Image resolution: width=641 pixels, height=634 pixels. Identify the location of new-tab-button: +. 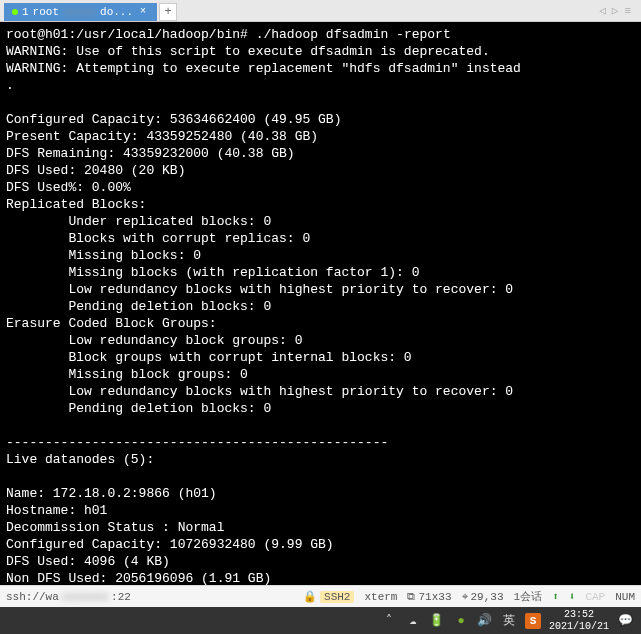
(168, 12).